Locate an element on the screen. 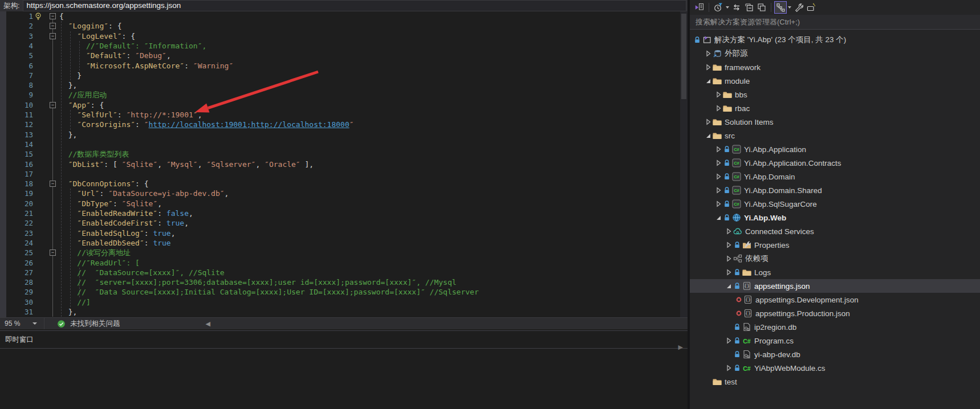  editor-line: 29 // ″Data Source=[xxxx];Initial Catalo… is located at coordinates (342, 292).